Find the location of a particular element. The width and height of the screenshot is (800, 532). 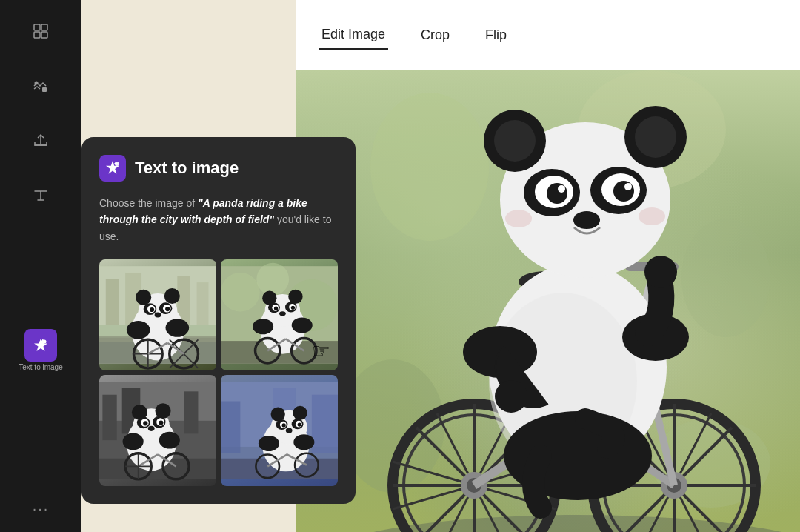

toolbar-flip: Flip is located at coordinates (496, 36).